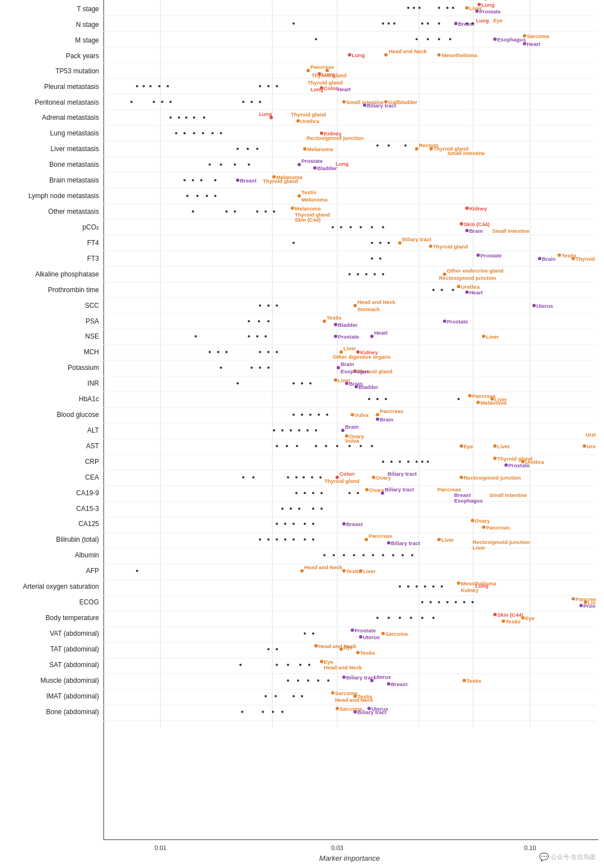  I want to click on label-liver-hba1c: Liver, so click(501, 400).